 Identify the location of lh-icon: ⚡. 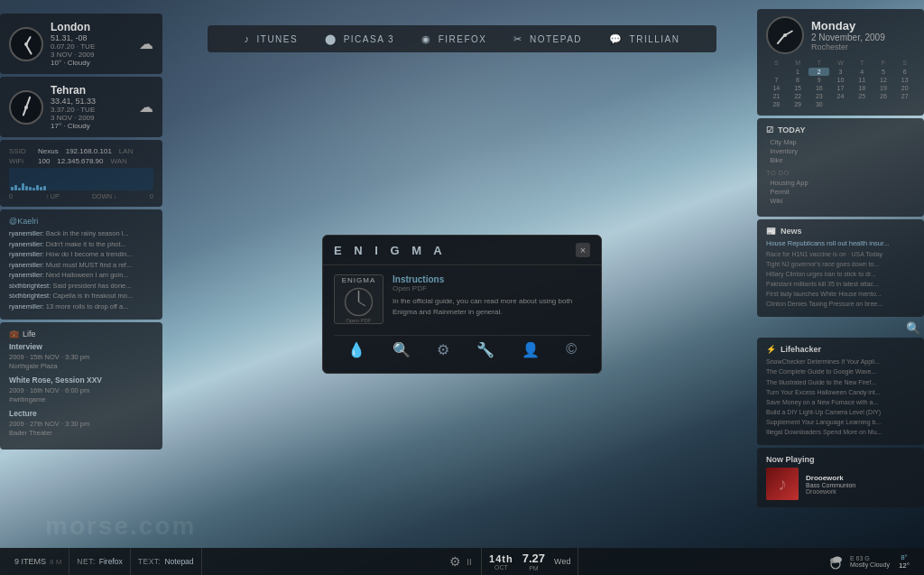
(771, 349).